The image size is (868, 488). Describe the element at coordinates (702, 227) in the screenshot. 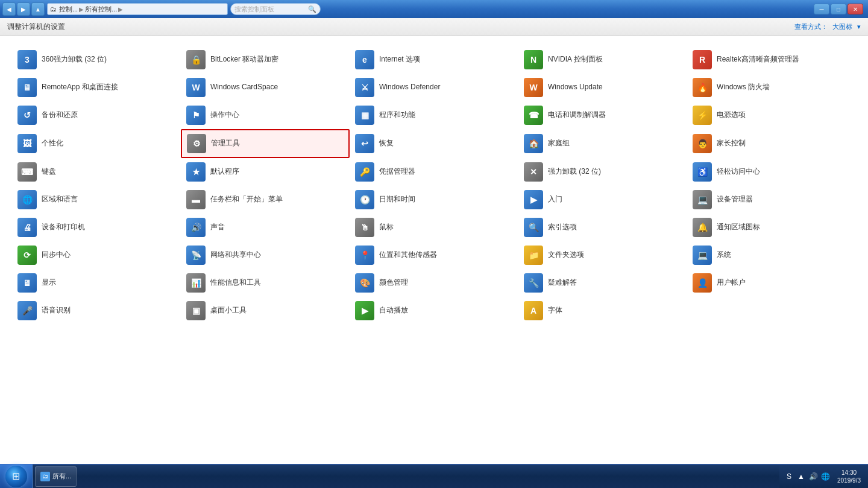

I see `item-icon: 🔔` at that location.